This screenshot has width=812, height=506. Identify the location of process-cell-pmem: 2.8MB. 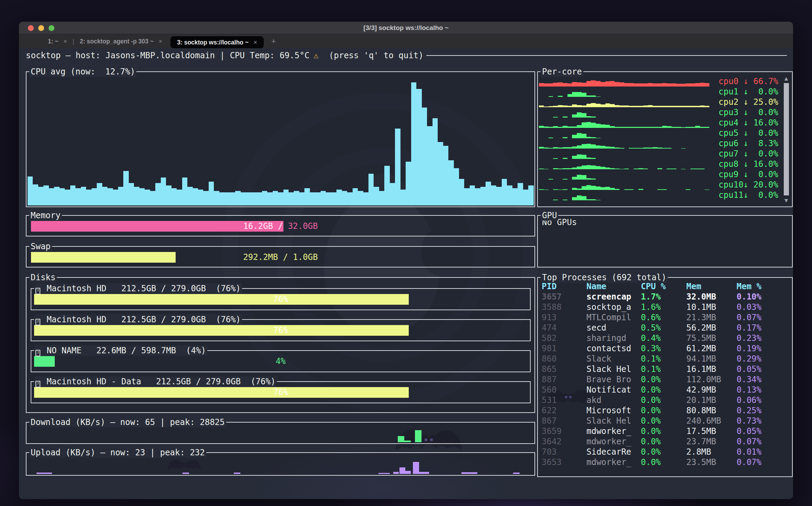
(711, 452).